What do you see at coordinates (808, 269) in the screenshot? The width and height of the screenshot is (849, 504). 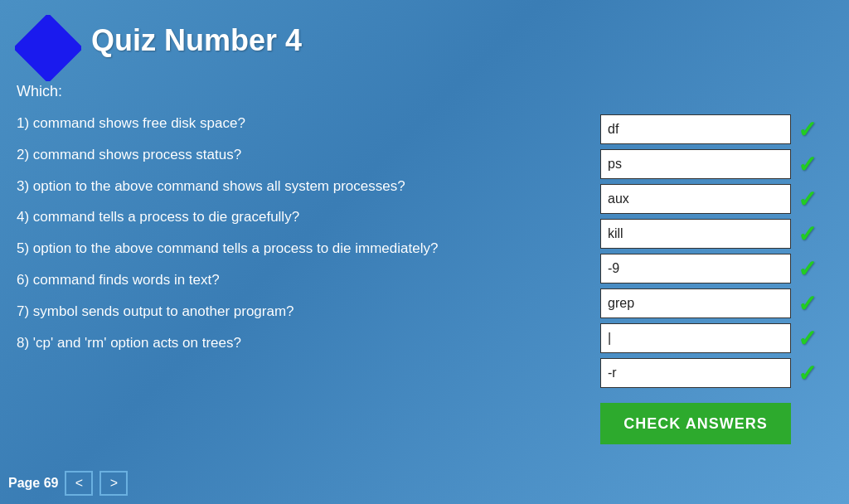 I see `checkmark-5: ✓` at bounding box center [808, 269].